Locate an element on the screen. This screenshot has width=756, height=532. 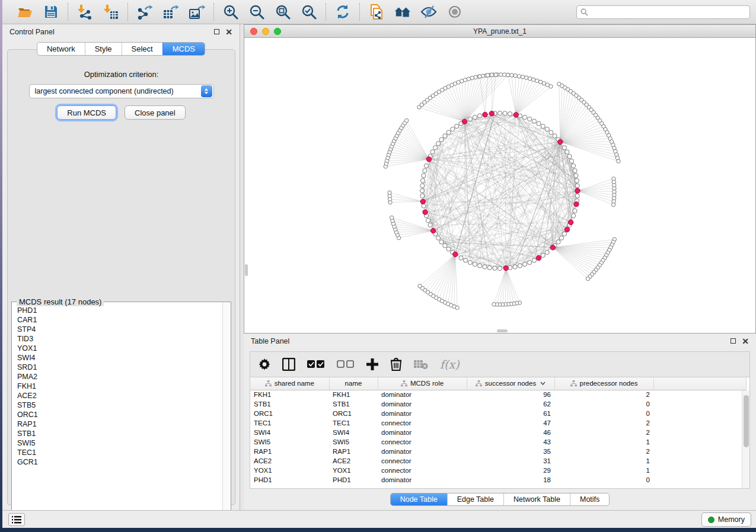
column-header-predecessor-nodes: predecessor nodes is located at coordinates (604, 384).